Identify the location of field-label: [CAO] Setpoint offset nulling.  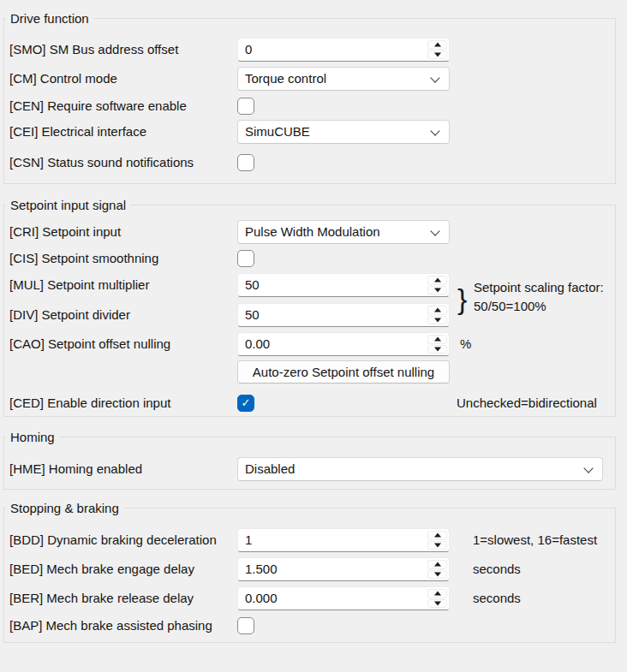
(90, 344).